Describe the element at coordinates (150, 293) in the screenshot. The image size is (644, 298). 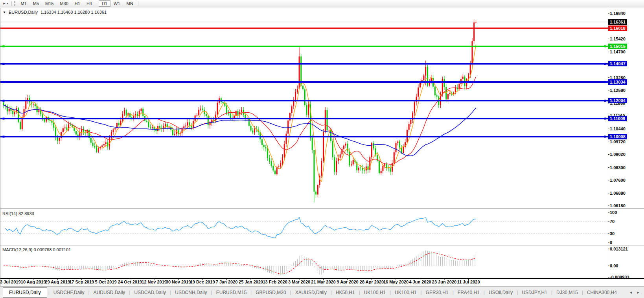
I see `chart-tab-usdcad-daily: USDCAD,Daily` at that location.